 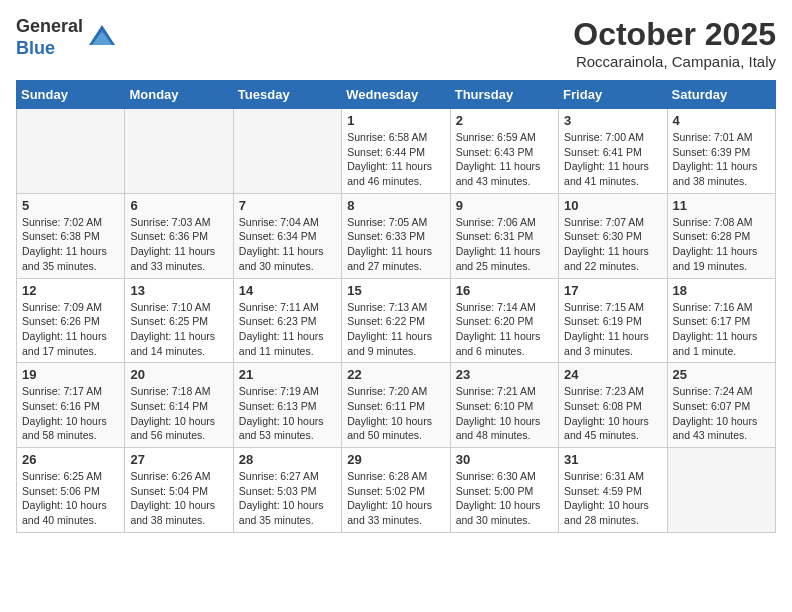 What do you see at coordinates (613, 236) in the screenshot?
I see `calendar-cell: 10Sunrise: 7:07 AM Sunset: 6:30 PM Dayli…` at bounding box center [613, 236].